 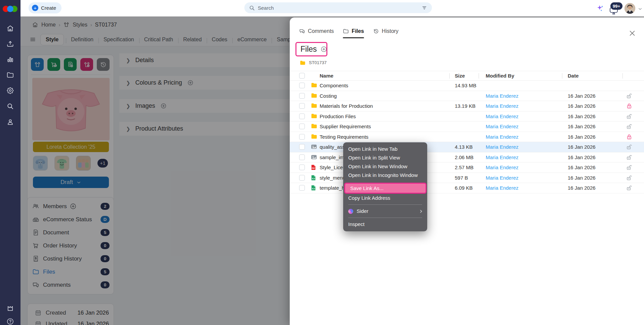 What do you see at coordinates (351, 212) in the screenshot?
I see `sider-icon` at bounding box center [351, 212].